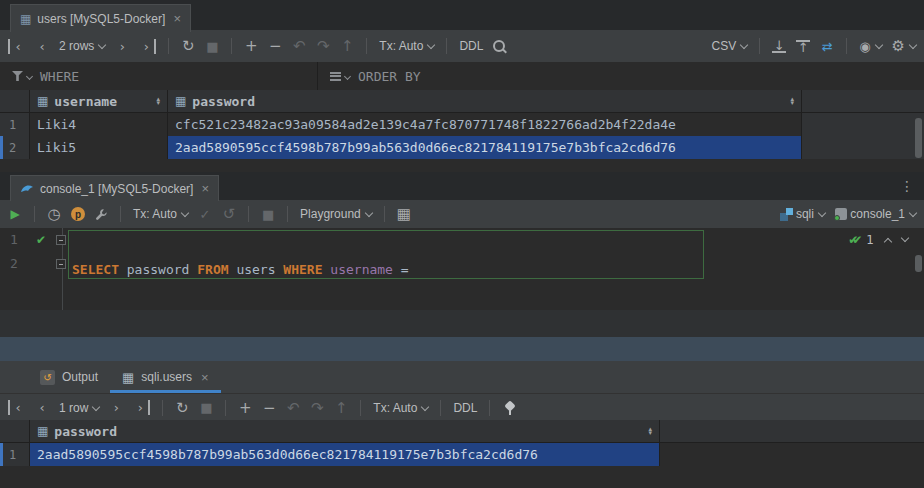 This screenshot has width=924, height=488. What do you see at coordinates (779, 46) in the screenshot?
I see `export-download-icon: ↓` at bounding box center [779, 46].